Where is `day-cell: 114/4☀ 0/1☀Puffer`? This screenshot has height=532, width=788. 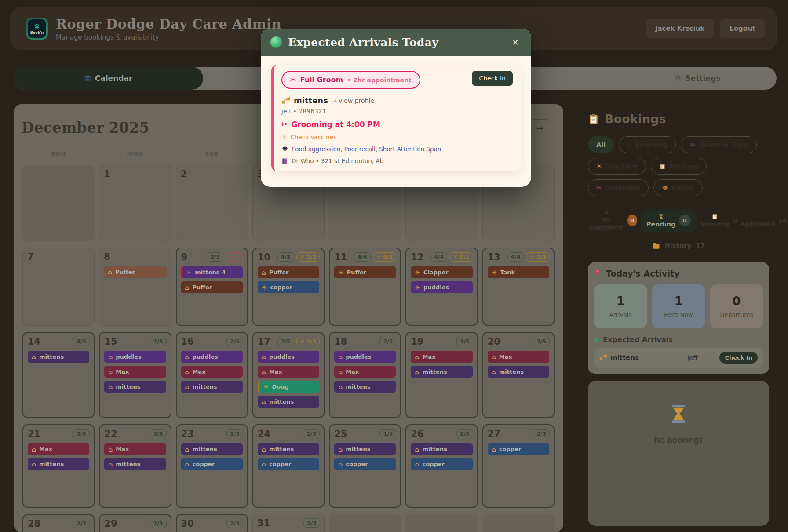 day-cell: 114/4☀ 0/1☀Puffer is located at coordinates (365, 287).